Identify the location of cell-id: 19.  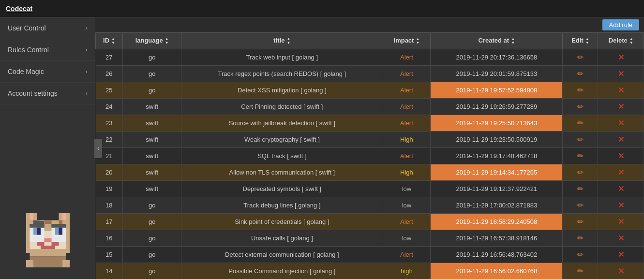
(109, 189).